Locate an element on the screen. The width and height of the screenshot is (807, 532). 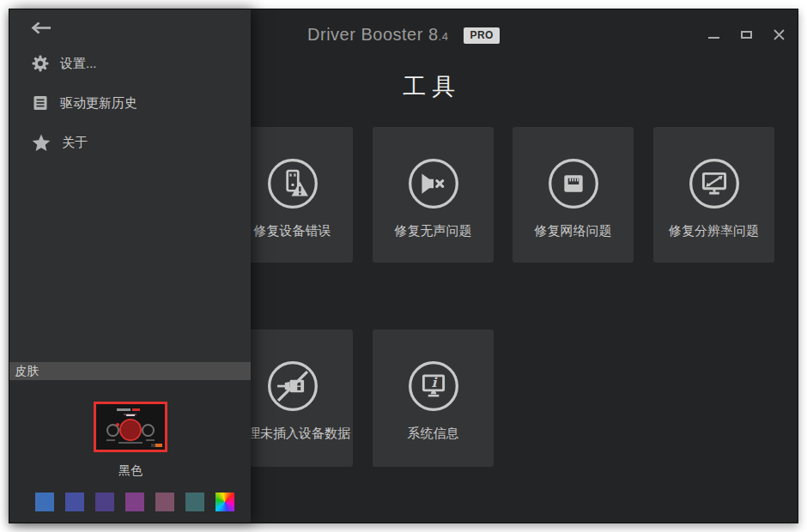
thumb-notification-dot is located at coordinates (118, 425).